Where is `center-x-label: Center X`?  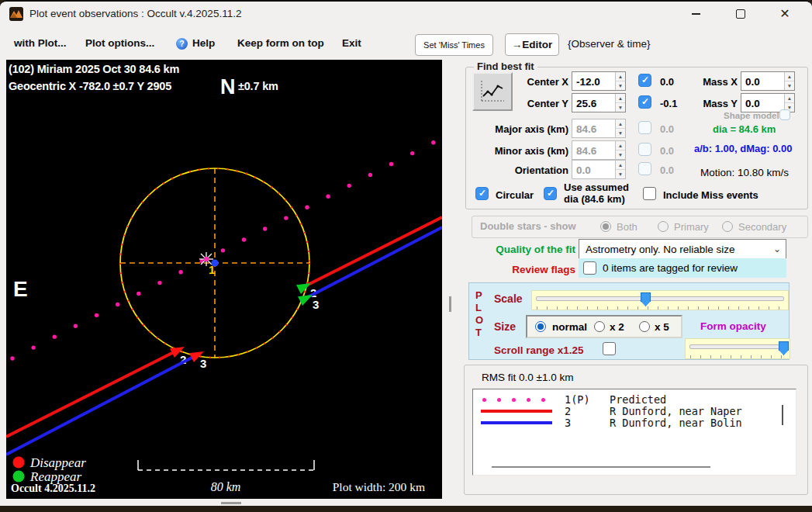 center-x-label: Center X is located at coordinates (541, 82).